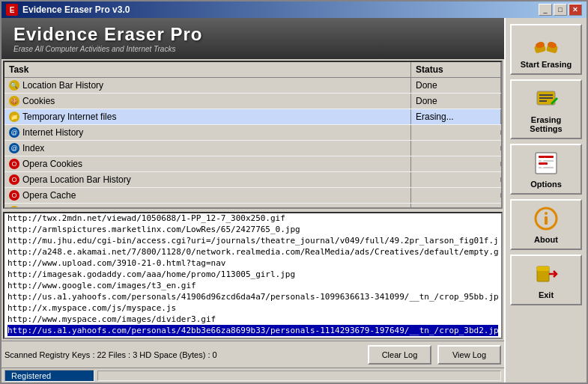 This screenshot has height=384, width=588. I want to click on task-label-1: Cookies, so click(39, 101).